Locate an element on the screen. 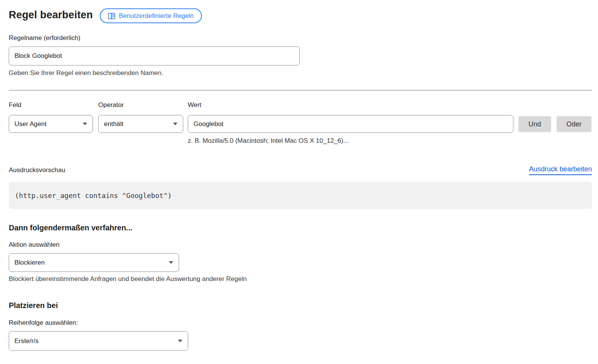  action-select-value: Blockieren is located at coordinates (30, 263).